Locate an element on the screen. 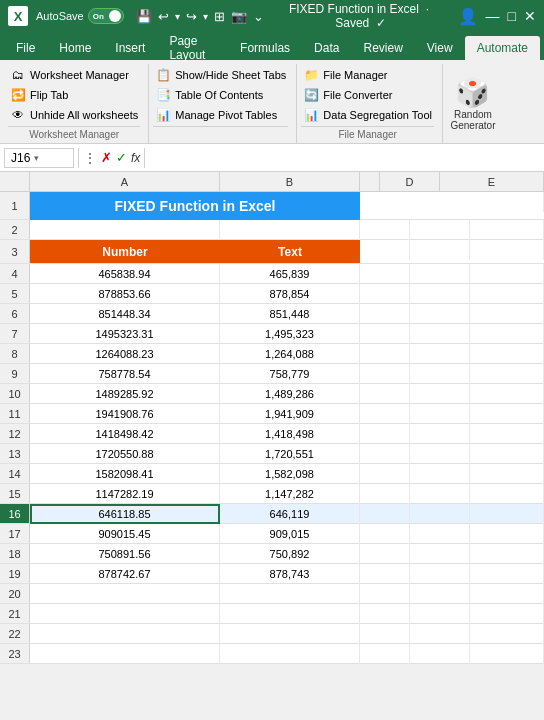 The height and width of the screenshot is (720, 544). col-header-c is located at coordinates (370, 182).